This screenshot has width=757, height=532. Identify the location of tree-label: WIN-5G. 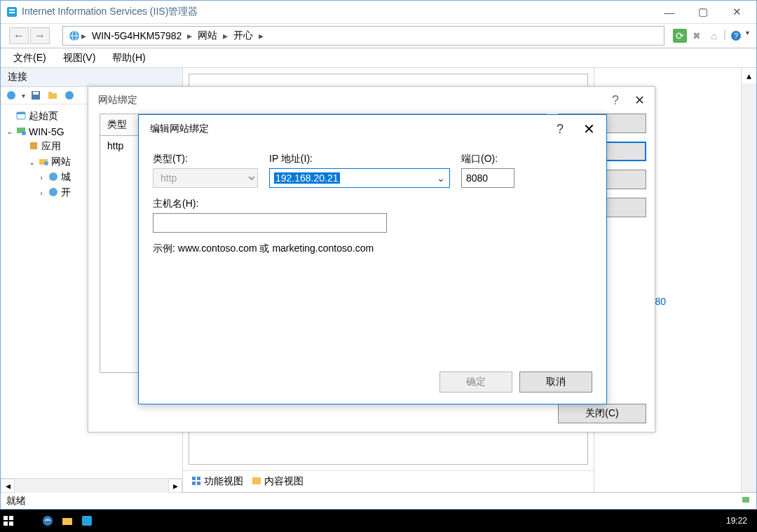
(46, 132).